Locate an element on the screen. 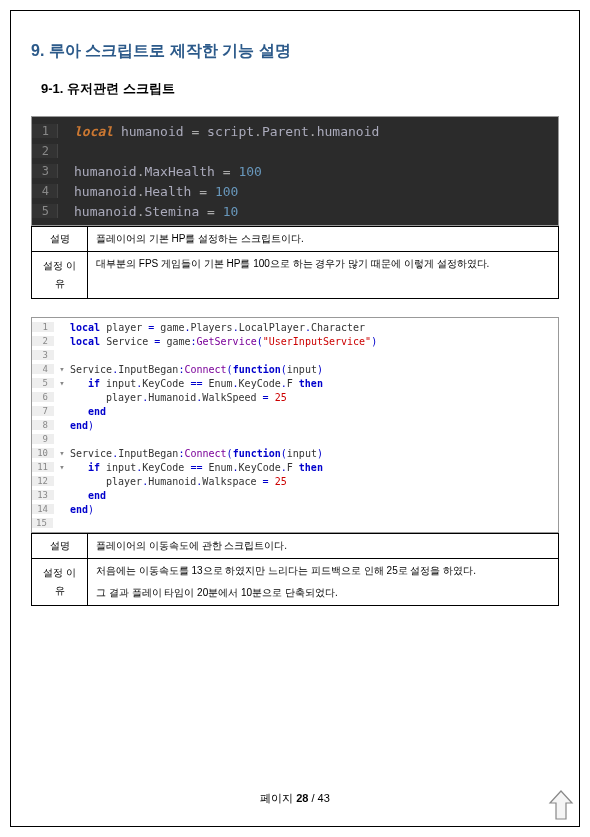  code-line: 7end is located at coordinates (295, 411).